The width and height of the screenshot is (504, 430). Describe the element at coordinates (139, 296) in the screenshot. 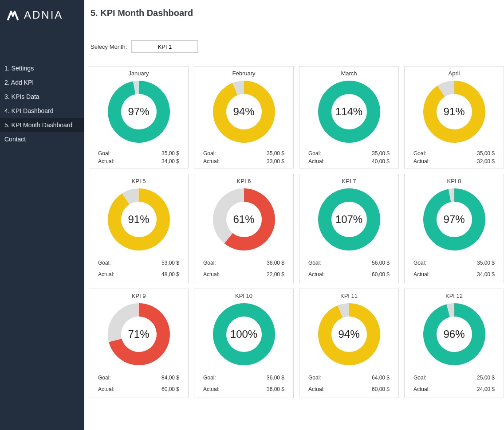

I see `kpi-card-title: KPI 9` at that location.